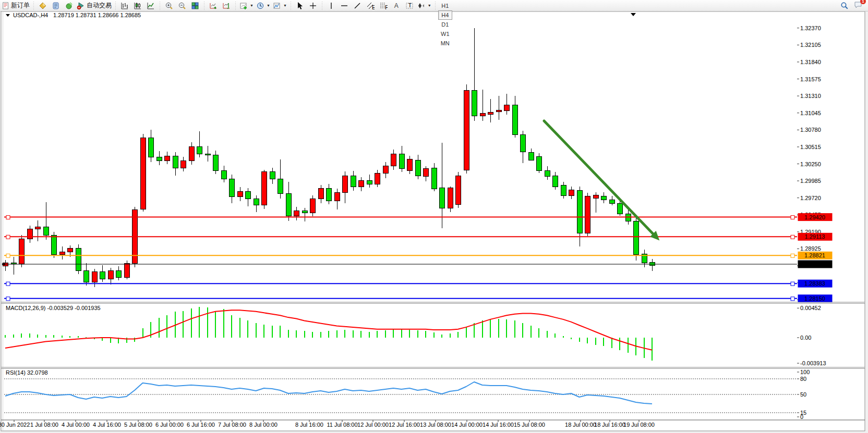 The height and width of the screenshot is (433, 868). I want to click on equidistant-channel-button: E, so click(370, 6).